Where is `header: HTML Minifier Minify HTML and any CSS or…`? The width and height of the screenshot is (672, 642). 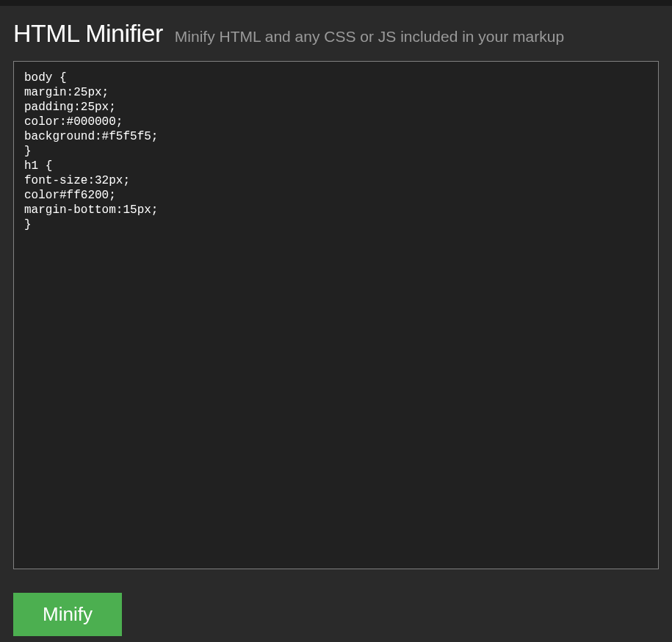
header: HTML Minifier Minify HTML and any CSS or… is located at coordinates (336, 34).